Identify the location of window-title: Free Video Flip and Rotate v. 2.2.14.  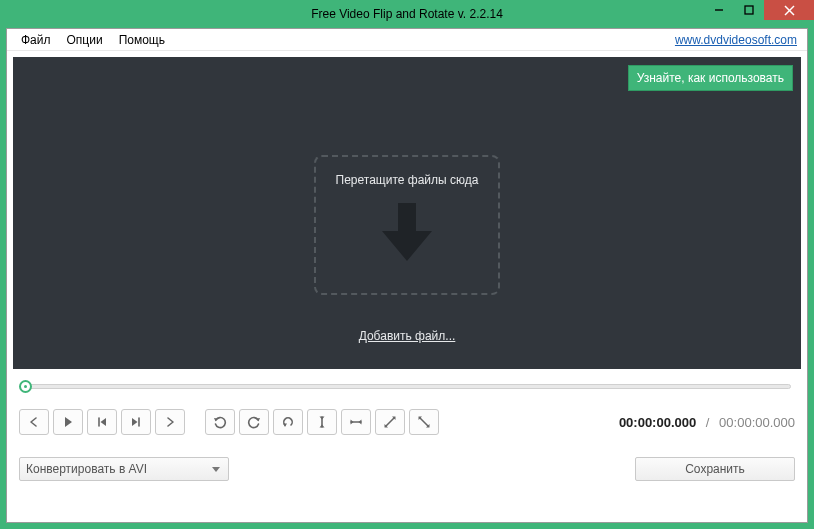
(407, 14).